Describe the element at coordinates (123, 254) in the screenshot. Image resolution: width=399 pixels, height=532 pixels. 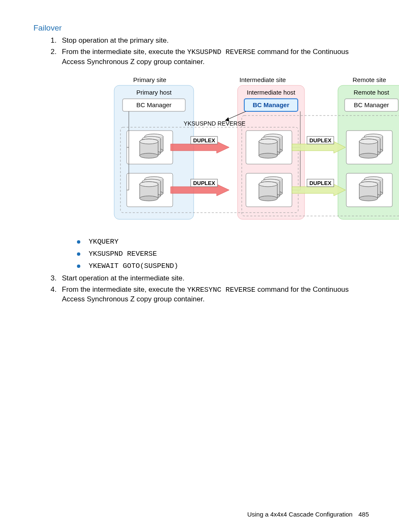
I see `command-text: YKSUSPND REVERSE` at that location.